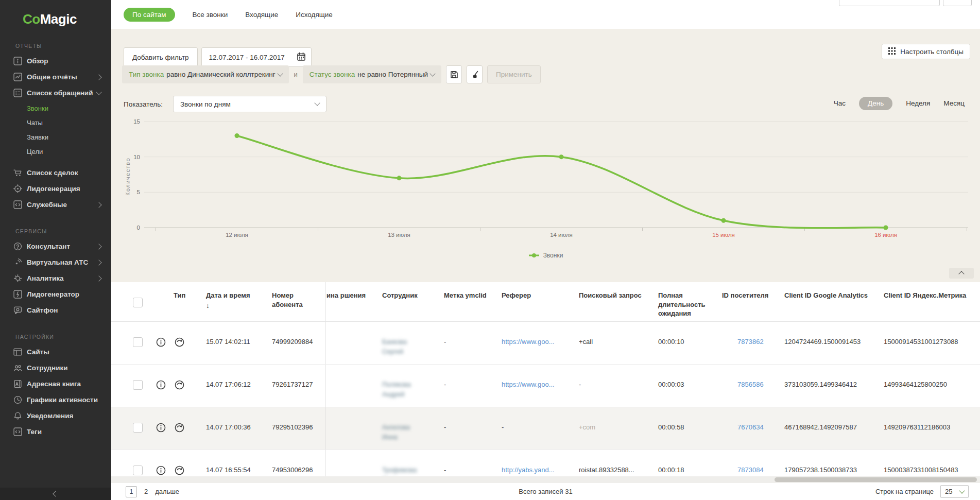  I want to click on horizontal-scrollbar, so click(546, 480).